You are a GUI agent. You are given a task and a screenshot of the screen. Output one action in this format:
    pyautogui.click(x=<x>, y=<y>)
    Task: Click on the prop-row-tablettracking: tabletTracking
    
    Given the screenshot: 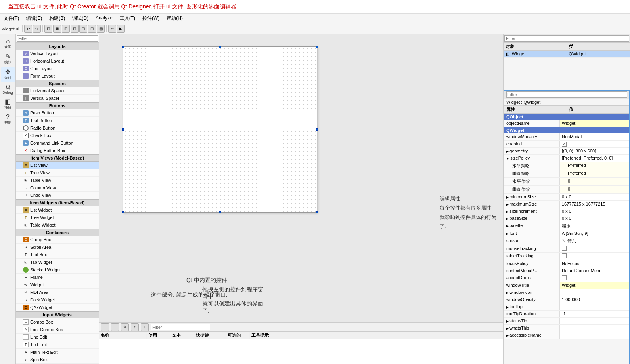 What is the action you would take?
    pyautogui.click(x=567, y=257)
    